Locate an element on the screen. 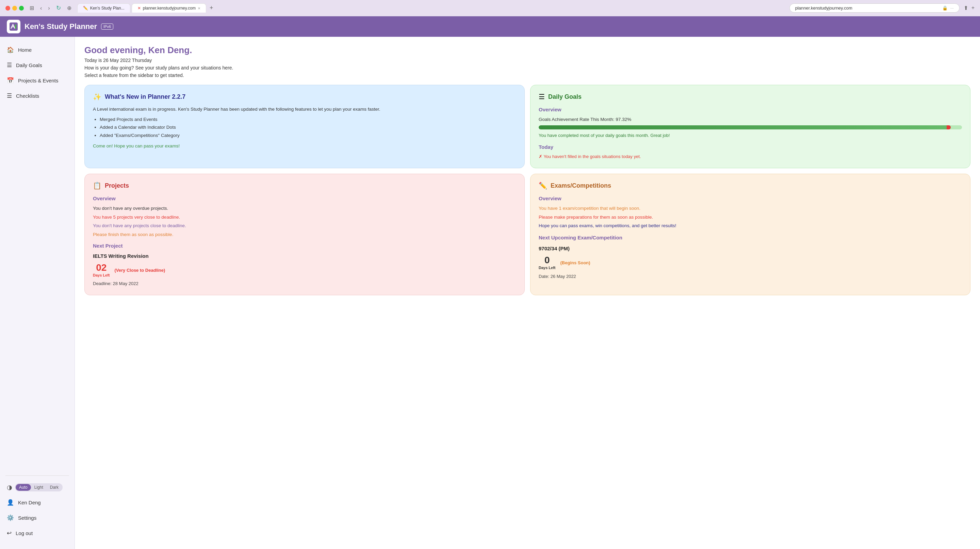 The image size is (980, 549). sidebar-bottom: ◑ Auto Light Dark 👤 Ken Deng ⚙️ Settings… is located at coordinates (37, 508).